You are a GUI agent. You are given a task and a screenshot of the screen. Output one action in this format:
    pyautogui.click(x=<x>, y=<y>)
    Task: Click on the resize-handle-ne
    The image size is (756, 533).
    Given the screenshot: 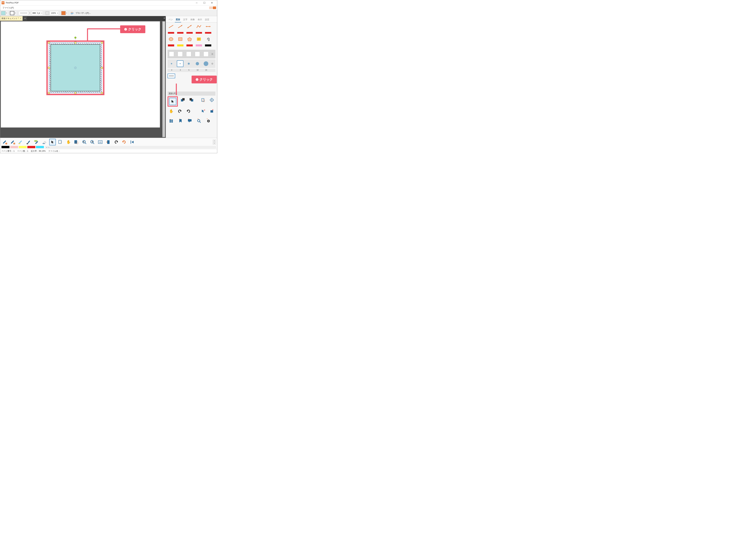 What is the action you would take?
    pyautogui.click(x=102, y=42)
    